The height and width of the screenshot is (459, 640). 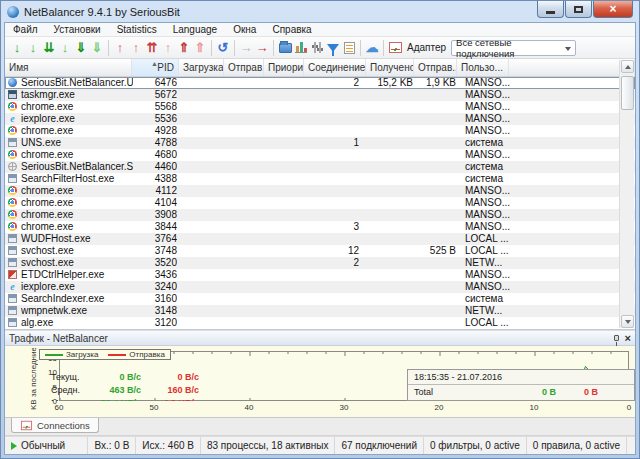 What do you see at coordinates (320, 83) in the screenshot?
I see `table-row: SeriousBit.NetBalancer.UI.exe6476215,2 K…` at bounding box center [320, 83].